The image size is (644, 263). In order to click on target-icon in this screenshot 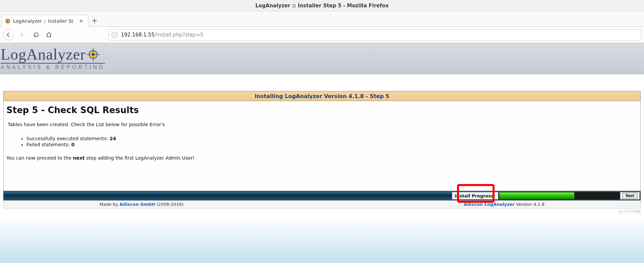, I will do `click(93, 55)`.